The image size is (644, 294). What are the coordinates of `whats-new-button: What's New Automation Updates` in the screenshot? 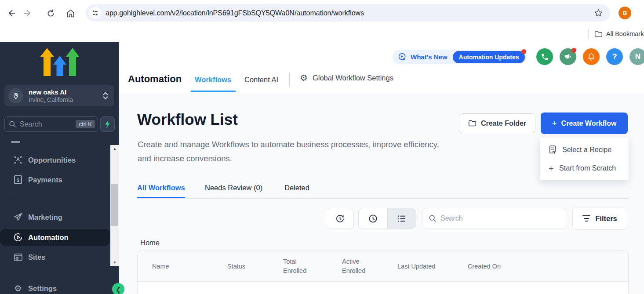 It's located at (460, 57).